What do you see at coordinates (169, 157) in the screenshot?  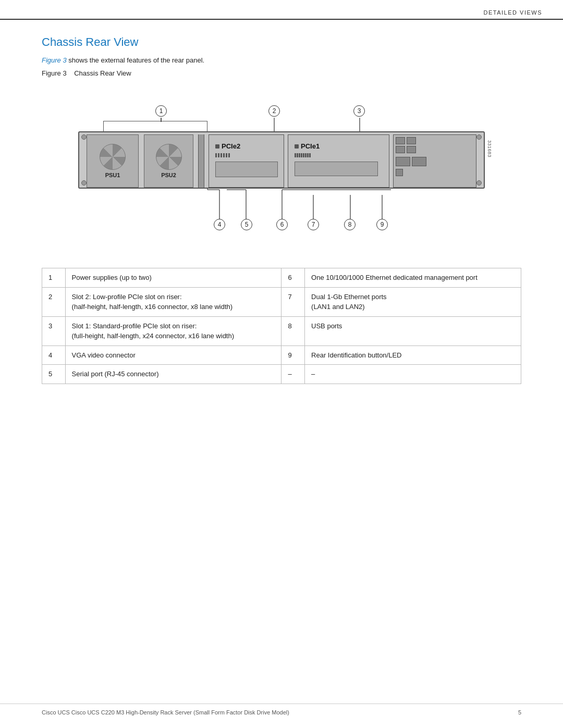 I see `psu2-fan` at bounding box center [169, 157].